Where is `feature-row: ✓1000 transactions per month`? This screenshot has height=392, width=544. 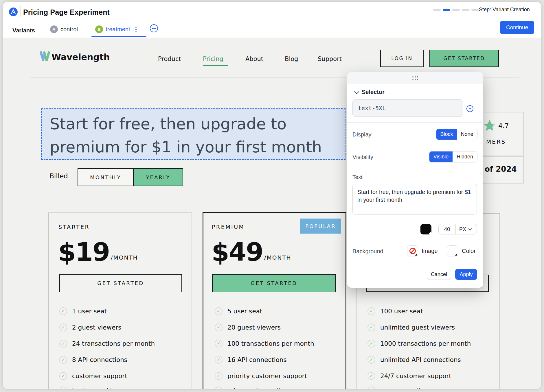 feature-row: ✓1000 transactions per month is located at coordinates (419, 343).